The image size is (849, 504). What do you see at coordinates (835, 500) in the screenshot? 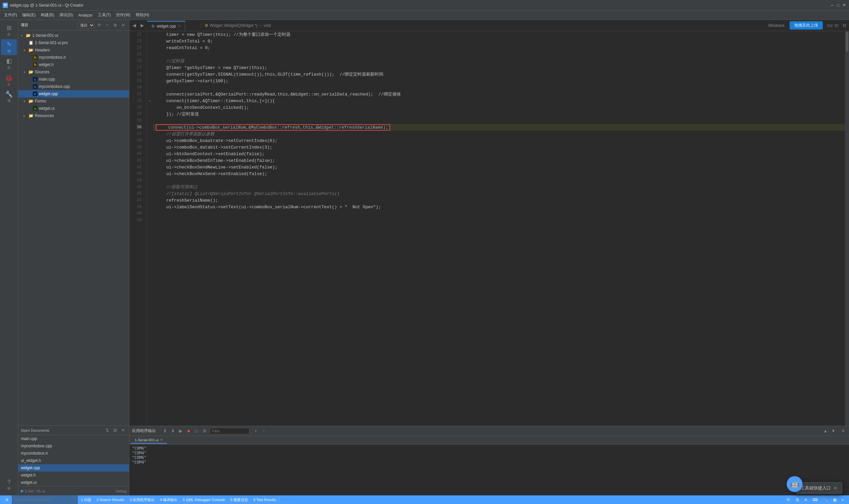
I see `status-grid-icon: ▦` at bounding box center [835, 500].